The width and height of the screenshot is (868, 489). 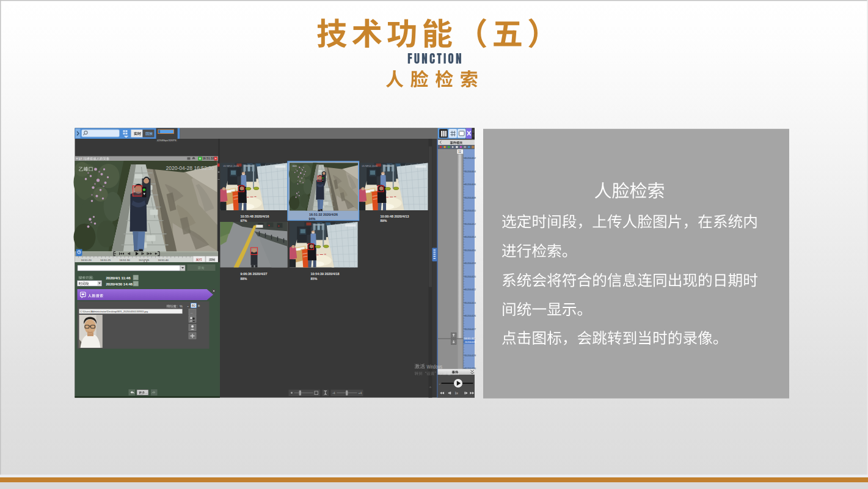 I want to click on svg-text: 20200406, so click(x=470, y=185).